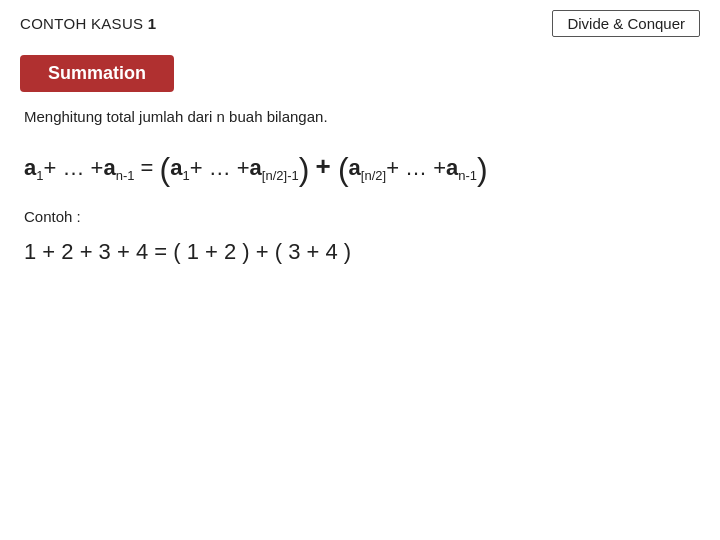  What do you see at coordinates (188, 252) in the screenshot?
I see `example-text: 1 + 2 + 3 + 4 = ( 1 + 2 ) + ( 3 + 4 )` at bounding box center [188, 252].